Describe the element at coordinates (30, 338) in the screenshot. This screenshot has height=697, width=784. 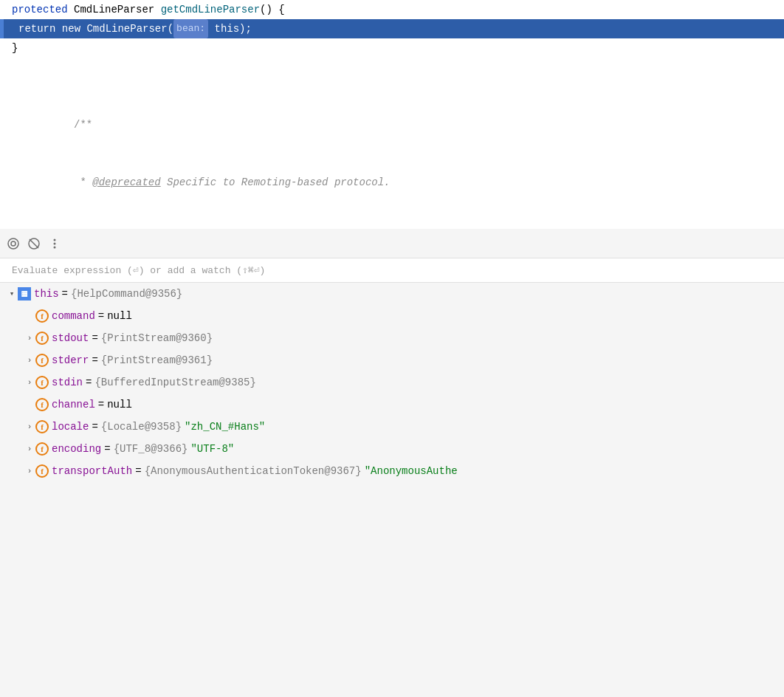
I see `chevron-right-stdout: ›` at that location.